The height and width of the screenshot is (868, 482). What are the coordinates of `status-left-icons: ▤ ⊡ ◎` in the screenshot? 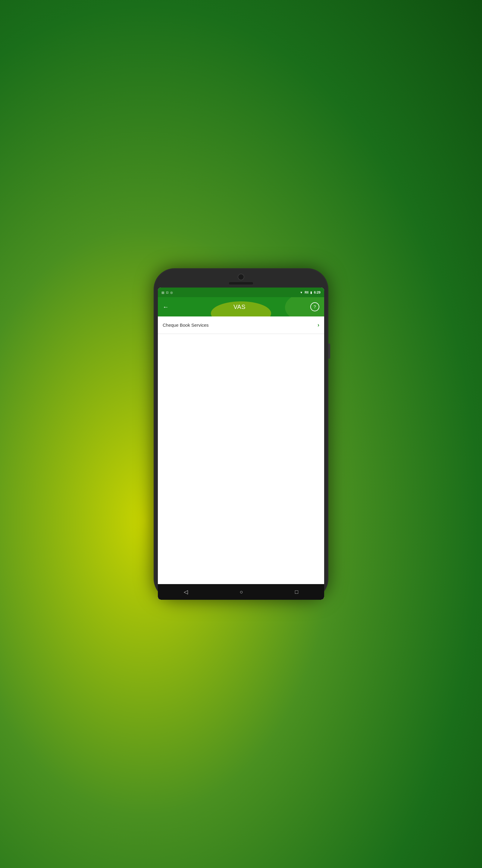 It's located at (167, 292).